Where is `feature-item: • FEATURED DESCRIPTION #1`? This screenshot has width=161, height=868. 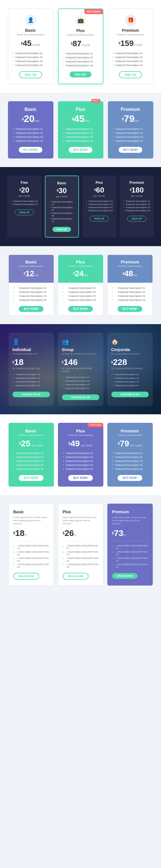
feature-item: • FEATURED DESCRIPTION #1 is located at coordinates (31, 547).